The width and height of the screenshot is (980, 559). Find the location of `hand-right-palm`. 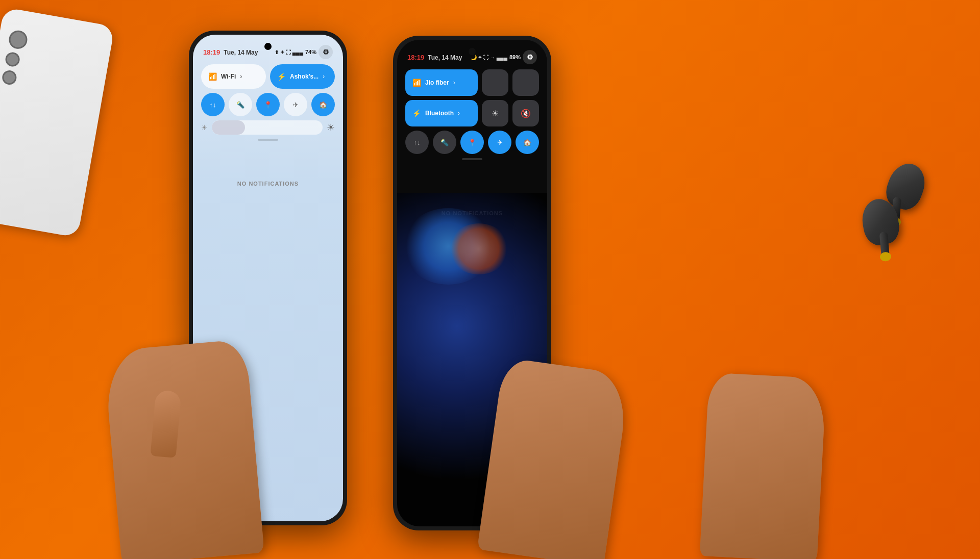

hand-right-palm is located at coordinates (554, 458).